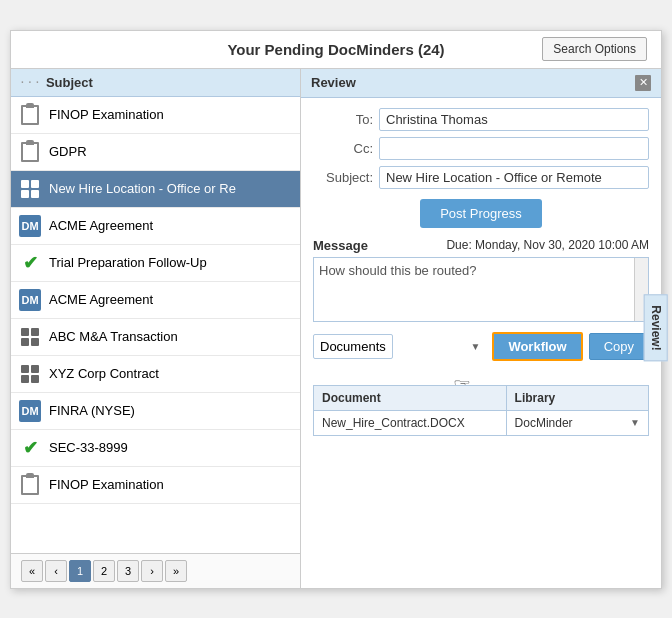 Image resolution: width=672 pixels, height=618 pixels. What do you see at coordinates (156, 264) in the screenshot?
I see `list-item: ✔ Trial Preparation Follow-Up` at bounding box center [156, 264].